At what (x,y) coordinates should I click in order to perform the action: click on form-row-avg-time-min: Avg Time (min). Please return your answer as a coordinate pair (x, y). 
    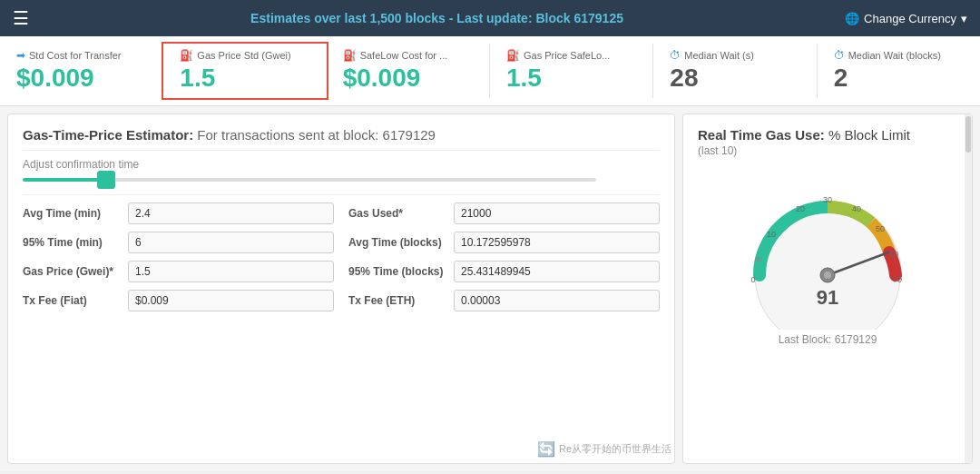
    Looking at the image, I should click on (178, 213).